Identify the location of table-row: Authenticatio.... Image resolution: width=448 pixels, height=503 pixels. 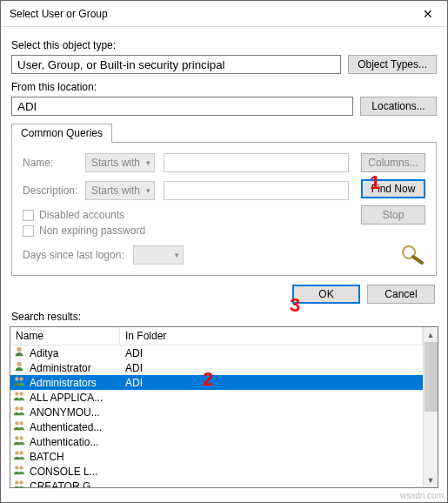
(217, 442).